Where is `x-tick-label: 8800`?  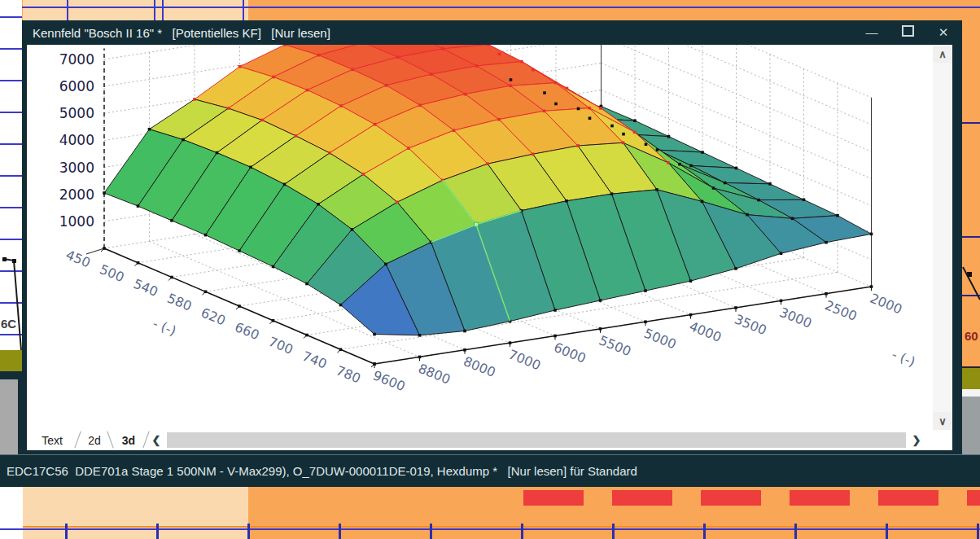 x-tick-label: 8800 is located at coordinates (435, 375).